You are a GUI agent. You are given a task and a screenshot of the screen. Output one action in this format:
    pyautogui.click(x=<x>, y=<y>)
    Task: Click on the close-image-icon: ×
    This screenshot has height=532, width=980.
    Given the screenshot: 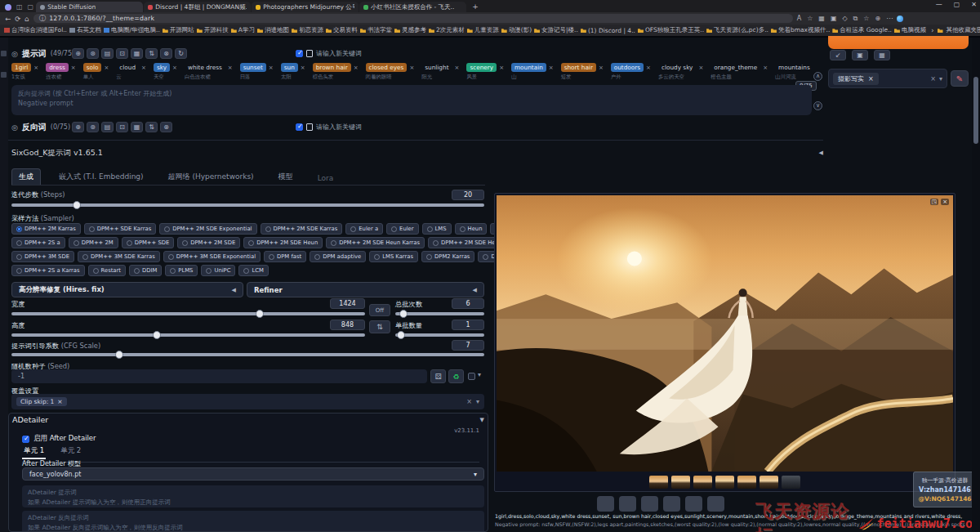 What is the action you would take?
    pyautogui.click(x=945, y=202)
    